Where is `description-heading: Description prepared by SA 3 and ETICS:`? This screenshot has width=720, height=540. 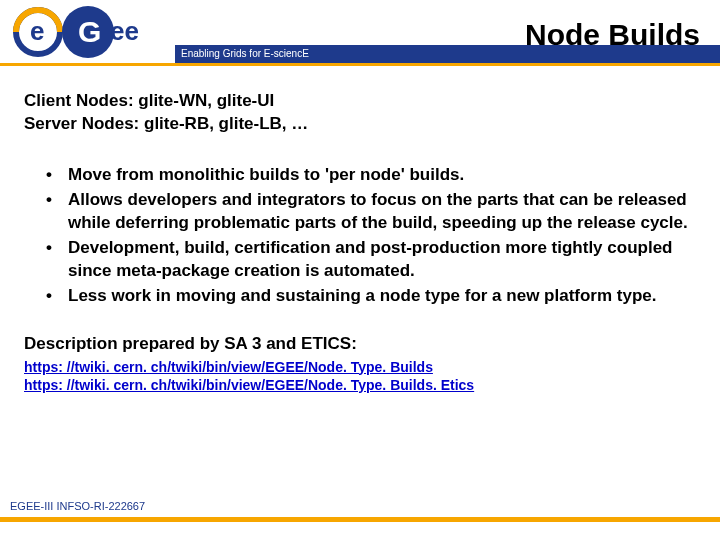
description-heading: Description prepared by SA 3 and ETICS: is located at coordinates (360, 344).